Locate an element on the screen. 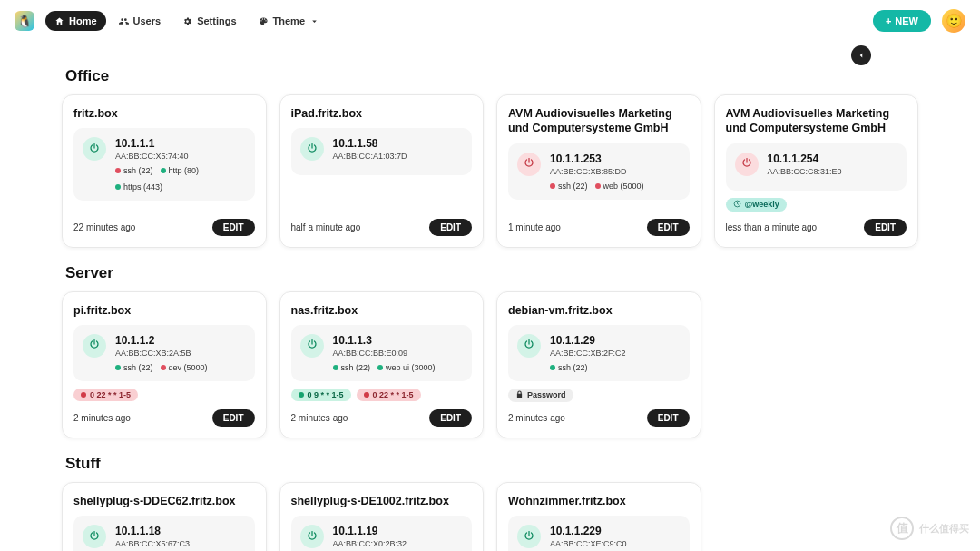 The image size is (980, 551). nav: Home Users Settings Theme is located at coordinates (187, 21).